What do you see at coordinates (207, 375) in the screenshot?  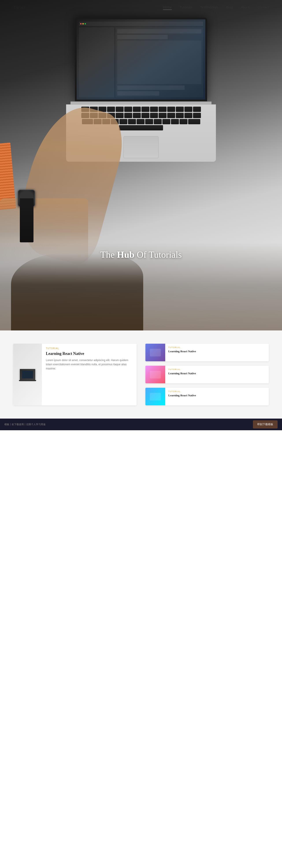 I see `cards-right-column: TUTORIAL Learning React Native TUTORIAL …` at bounding box center [207, 375].